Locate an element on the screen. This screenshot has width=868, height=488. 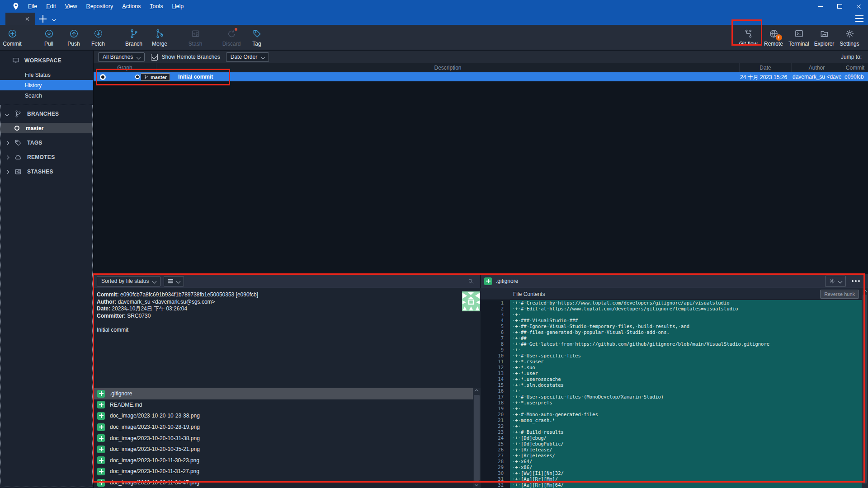
hamburger-menu-icon is located at coordinates (859, 19).